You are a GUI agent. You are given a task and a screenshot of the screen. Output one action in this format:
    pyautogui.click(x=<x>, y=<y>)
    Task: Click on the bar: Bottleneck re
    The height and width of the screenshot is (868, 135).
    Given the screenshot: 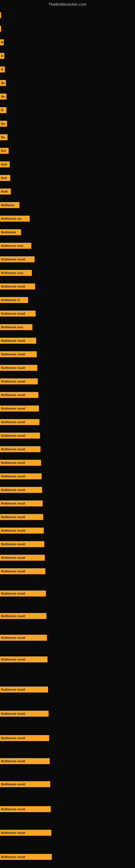 What is the action you would take?
    pyautogui.click(x=14, y=300)
    